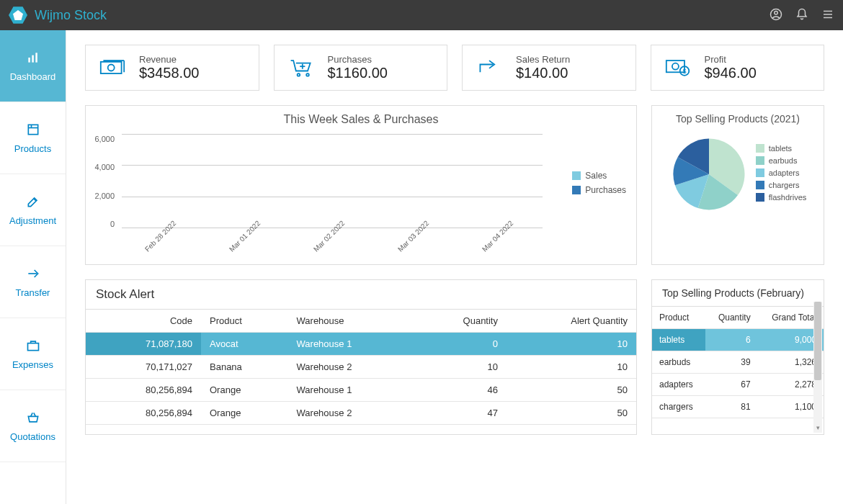 This screenshot has width=843, height=504. What do you see at coordinates (738, 408) in the screenshot?
I see `table-row: chargers811,100` at bounding box center [738, 408].